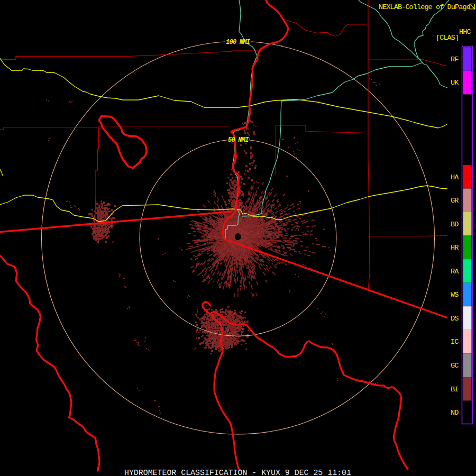 This screenshot has width=476, height=476. What do you see at coordinates (239, 140) in the screenshot?
I see `svg-text: 50 NMI` at bounding box center [239, 140].